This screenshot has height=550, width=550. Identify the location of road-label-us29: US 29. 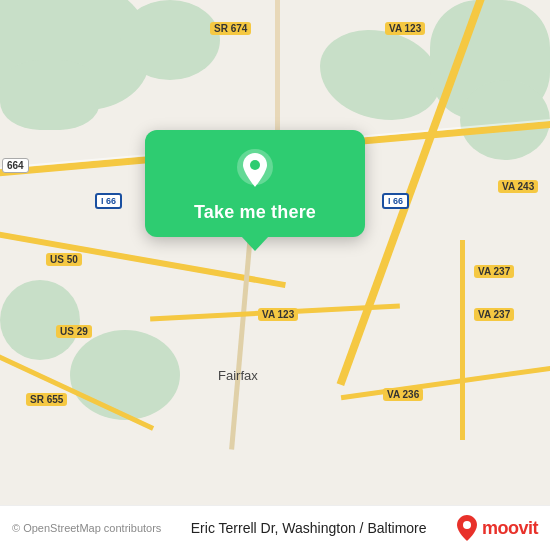
(74, 332).